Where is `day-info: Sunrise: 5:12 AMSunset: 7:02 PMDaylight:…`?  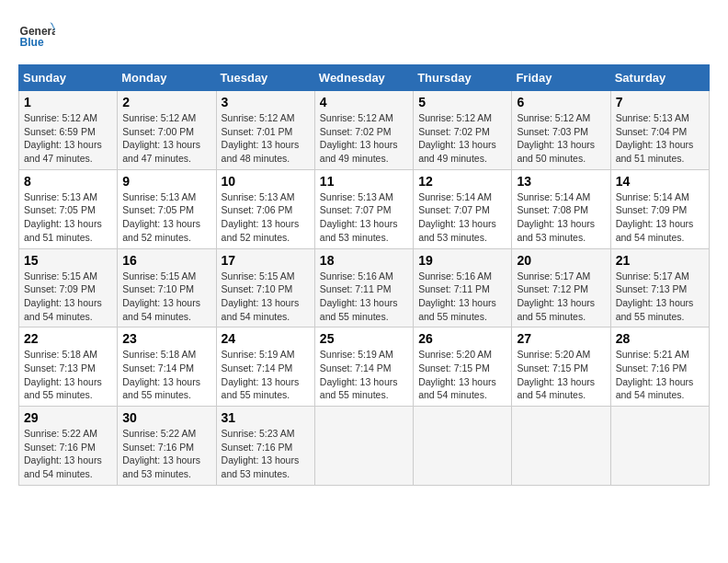
day-info: Sunrise: 5:12 AMSunset: 7:02 PMDaylight:… is located at coordinates (364, 138).